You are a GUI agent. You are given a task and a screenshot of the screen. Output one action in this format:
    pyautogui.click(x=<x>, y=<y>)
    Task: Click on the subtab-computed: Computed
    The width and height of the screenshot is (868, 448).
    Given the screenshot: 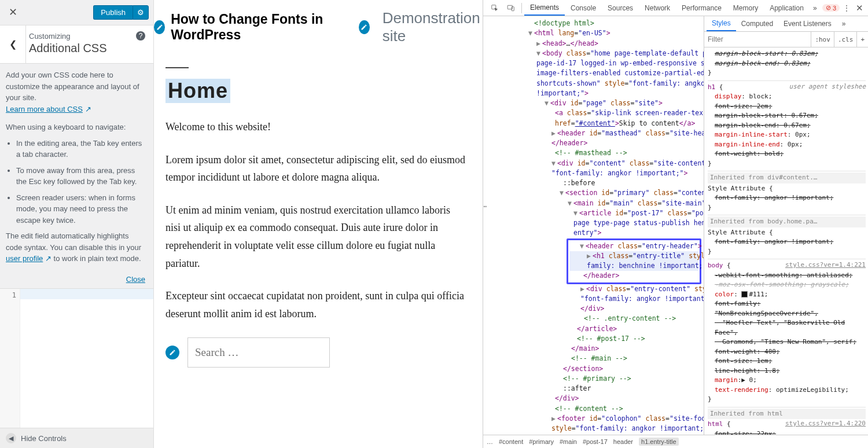 What is the action you would take?
    pyautogui.click(x=757, y=24)
    